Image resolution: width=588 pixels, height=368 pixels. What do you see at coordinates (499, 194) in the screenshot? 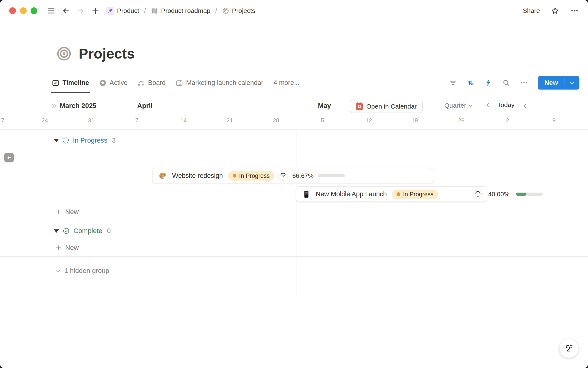
I see `progress-percentage: 40.00%` at bounding box center [499, 194].